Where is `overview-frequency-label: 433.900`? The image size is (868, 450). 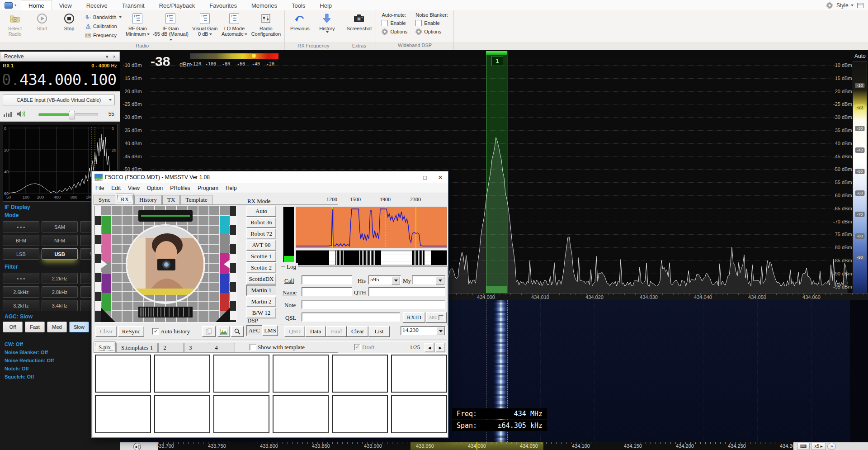 overview-frequency-label: 433.900 is located at coordinates (373, 446).